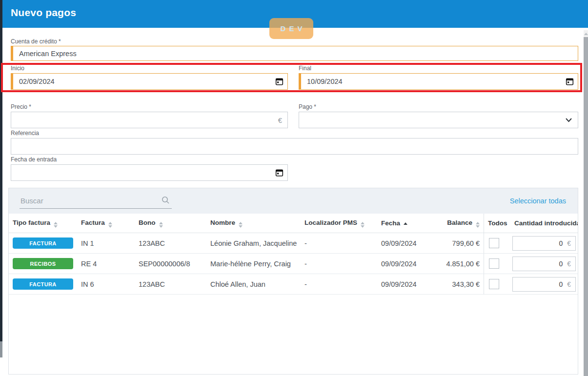 The image size is (588, 376). I want to click on col-header-balance: Balance, so click(452, 223).